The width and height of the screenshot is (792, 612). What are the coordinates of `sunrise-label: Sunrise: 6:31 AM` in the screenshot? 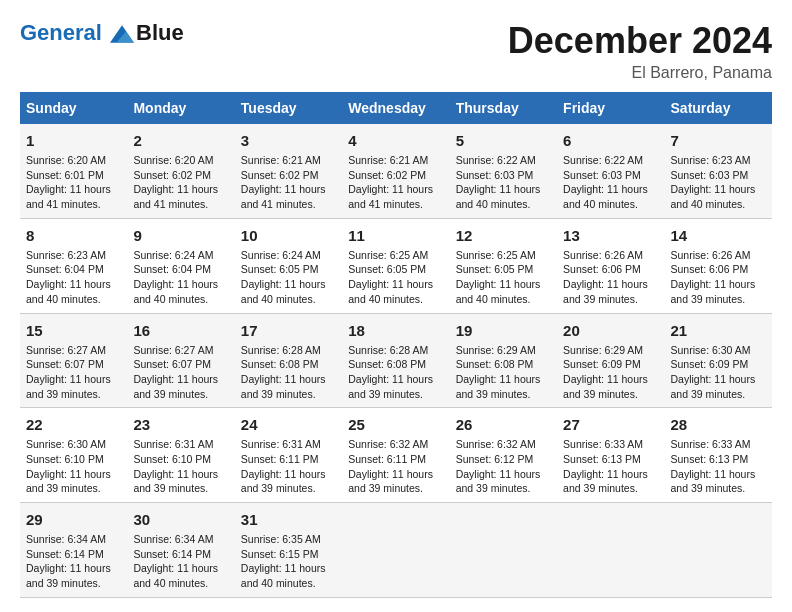 It's located at (281, 444).